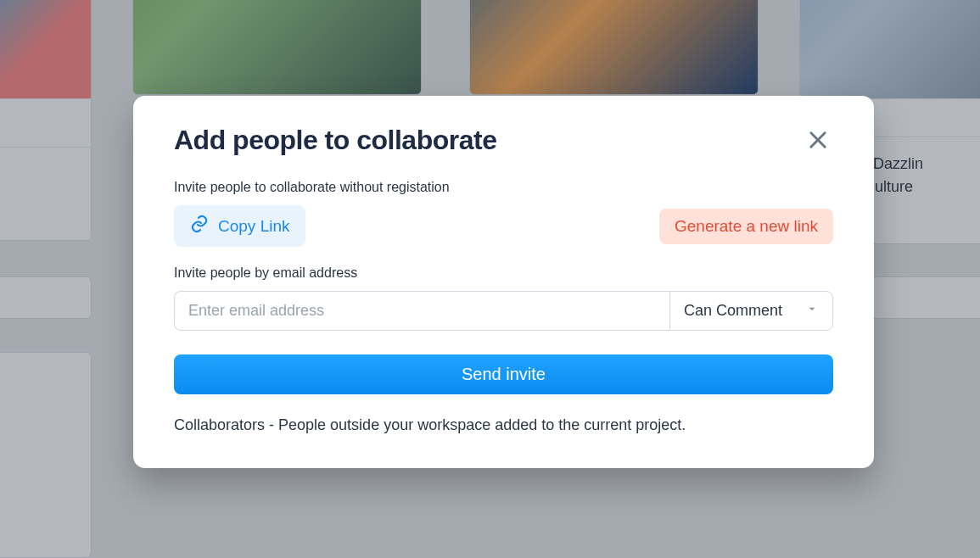  What do you see at coordinates (747, 226) in the screenshot?
I see `generate-link-button: Generate a new link` at bounding box center [747, 226].